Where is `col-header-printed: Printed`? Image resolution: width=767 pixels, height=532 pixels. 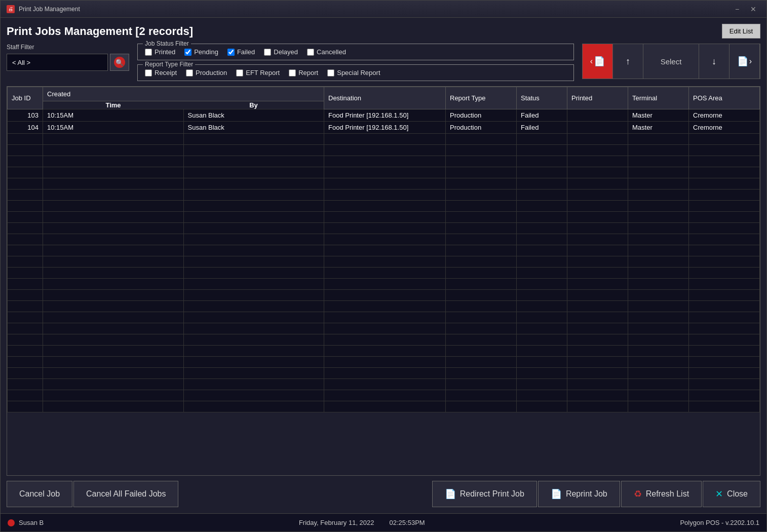
col-header-printed: Printed is located at coordinates (598, 98).